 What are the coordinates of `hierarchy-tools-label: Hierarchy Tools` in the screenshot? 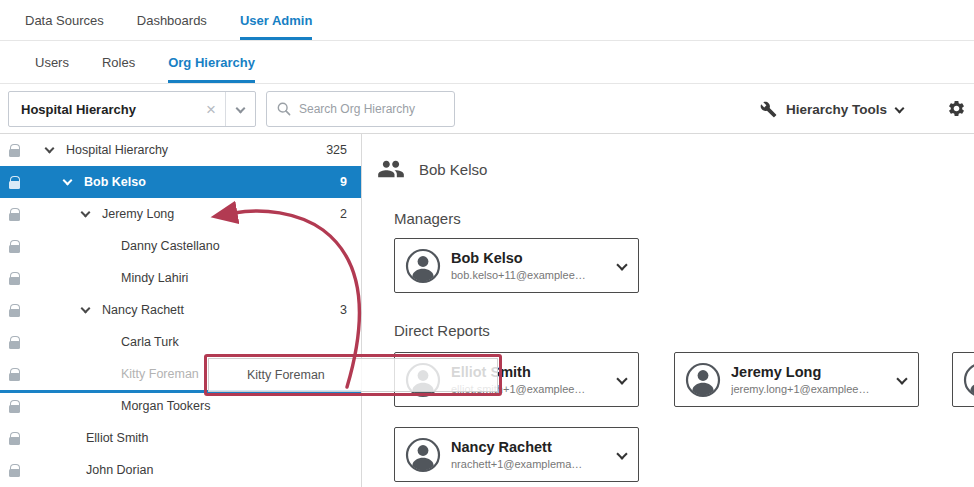 It's located at (836, 110).